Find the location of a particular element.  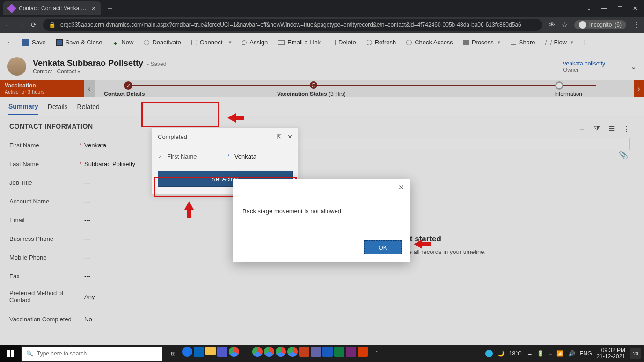

temperature: 18°C is located at coordinates (516, 354).